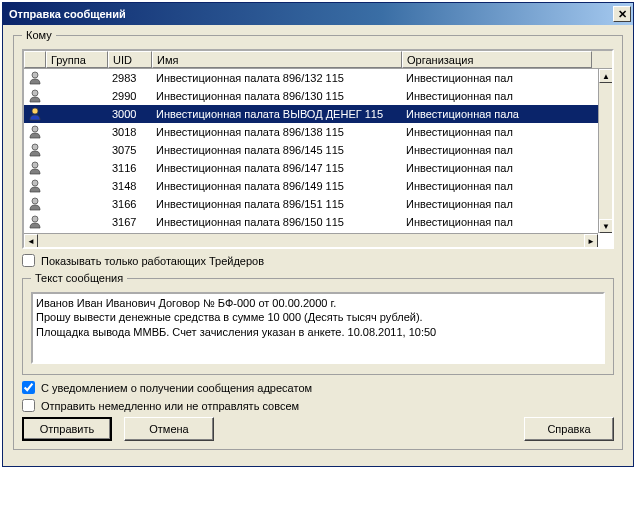  Describe the element at coordinates (35, 60) in the screenshot. I see `col-icon-header` at that location.